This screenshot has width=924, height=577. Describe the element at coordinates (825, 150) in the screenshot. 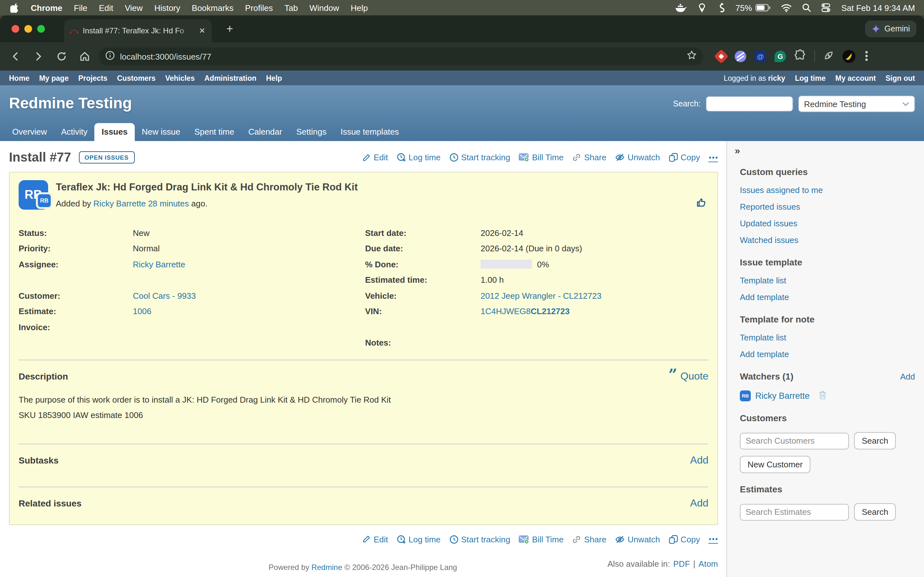

I see `sidebar-collapse-button: »` at that location.